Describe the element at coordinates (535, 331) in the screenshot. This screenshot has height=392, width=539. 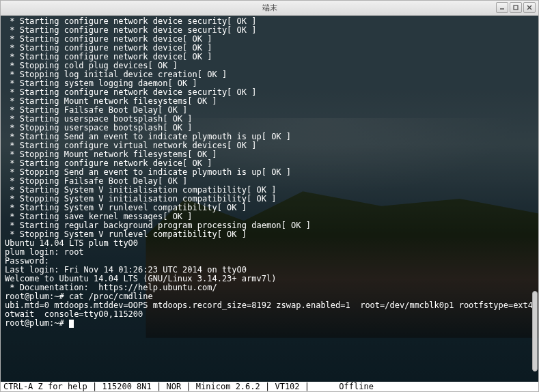
I see `scrollbar-thumb` at that location.